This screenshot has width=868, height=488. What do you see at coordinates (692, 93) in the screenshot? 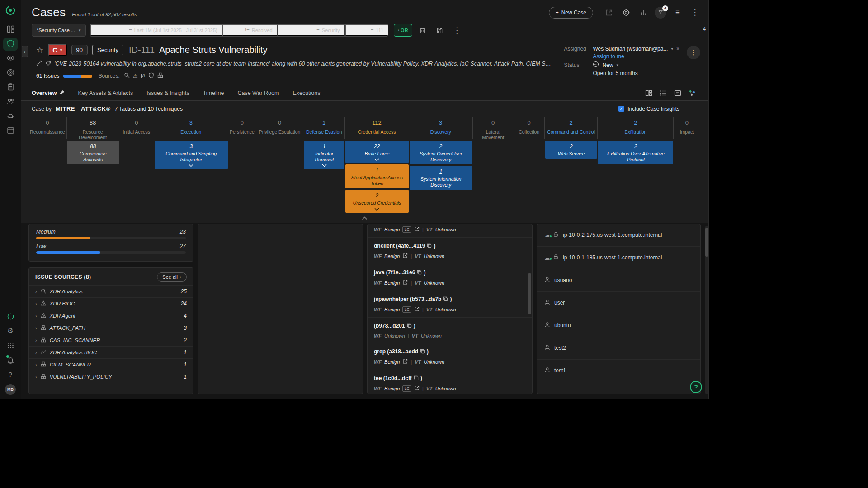
I see `graph-view-icon` at bounding box center [692, 93].